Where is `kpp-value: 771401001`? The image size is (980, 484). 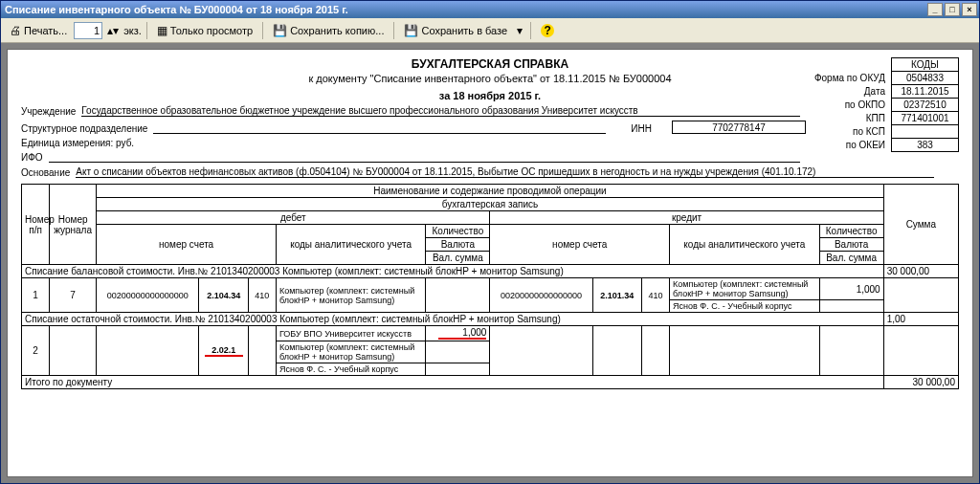 kpp-value: 771401001 is located at coordinates (925, 119).